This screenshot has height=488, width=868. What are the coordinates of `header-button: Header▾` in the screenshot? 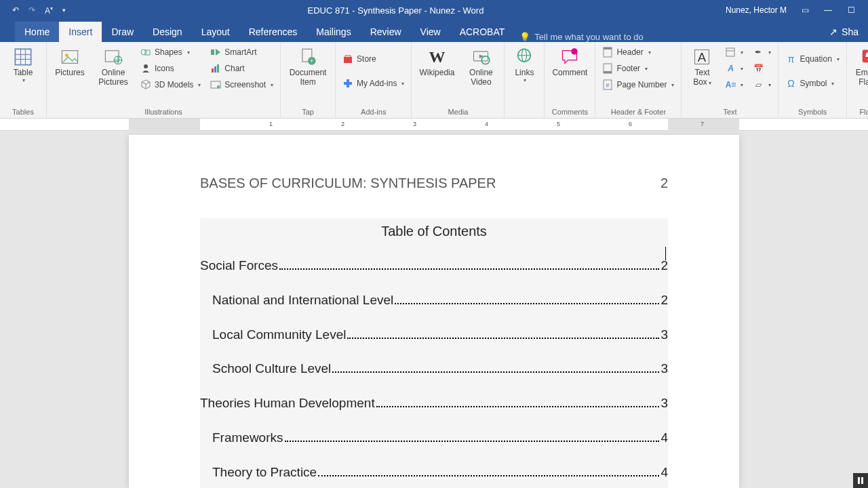 It's located at (638, 52).